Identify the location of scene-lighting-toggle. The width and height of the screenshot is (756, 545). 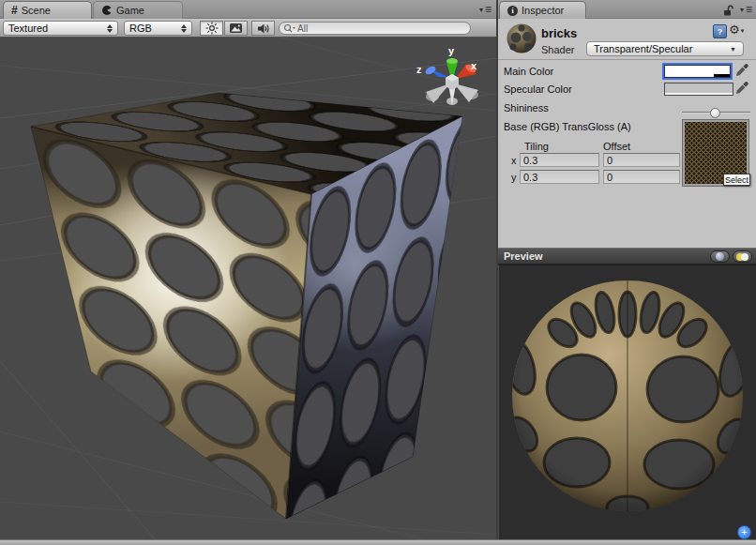
(212, 28).